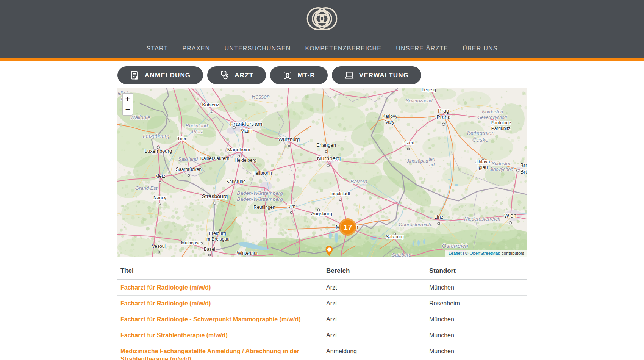  Describe the element at coordinates (512, 253) in the screenshot. I see `attribution-suffix: contributors` at that location.